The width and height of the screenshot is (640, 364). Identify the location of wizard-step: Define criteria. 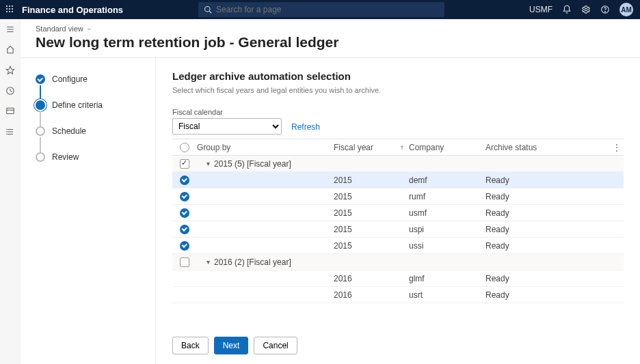
(92, 113).